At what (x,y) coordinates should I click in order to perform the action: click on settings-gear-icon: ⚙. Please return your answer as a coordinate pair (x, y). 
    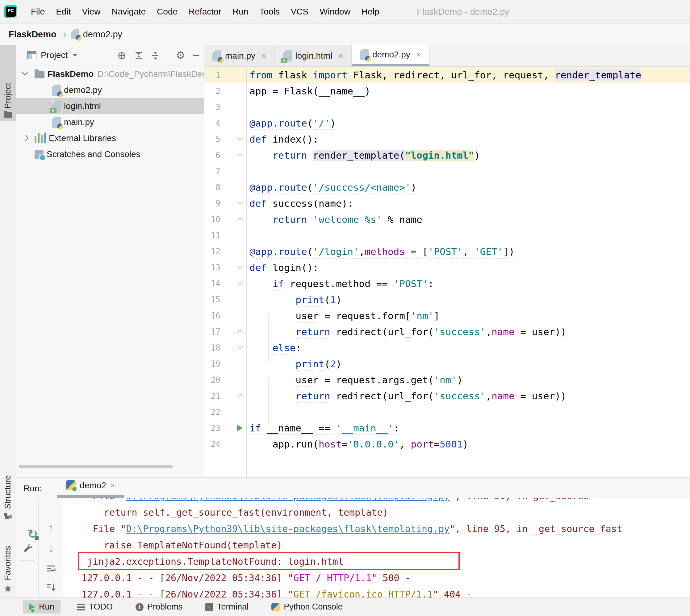
    Looking at the image, I should click on (181, 56).